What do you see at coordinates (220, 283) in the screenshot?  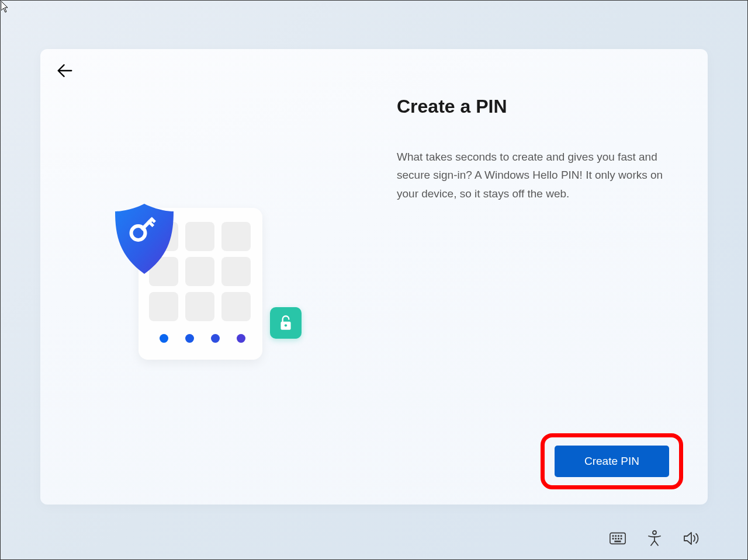 I see `pin-illustration` at bounding box center [220, 283].